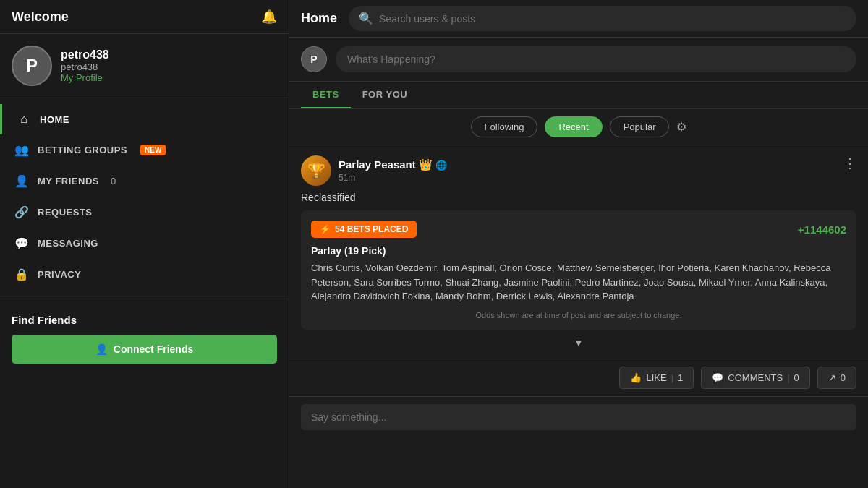 This screenshot has height=488, width=868. What do you see at coordinates (22, 213) in the screenshot?
I see `requests-icon: 🔗` at bounding box center [22, 213].